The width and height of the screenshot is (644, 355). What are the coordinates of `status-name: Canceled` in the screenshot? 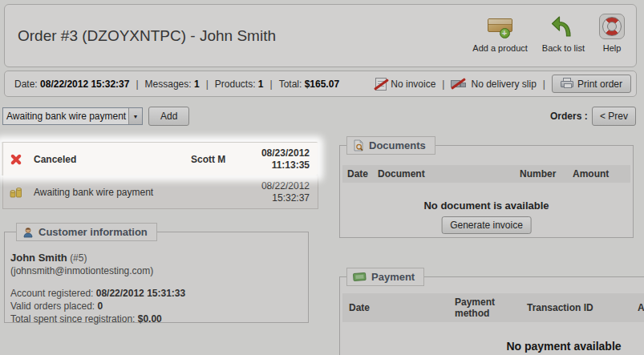 It's located at (112, 159).